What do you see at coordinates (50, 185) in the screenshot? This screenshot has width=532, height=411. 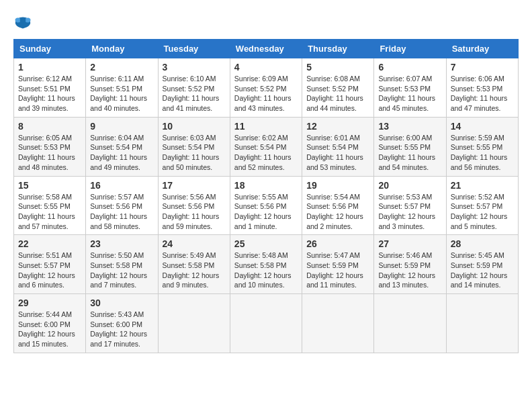 I see `day-number: 15` at bounding box center [50, 185].